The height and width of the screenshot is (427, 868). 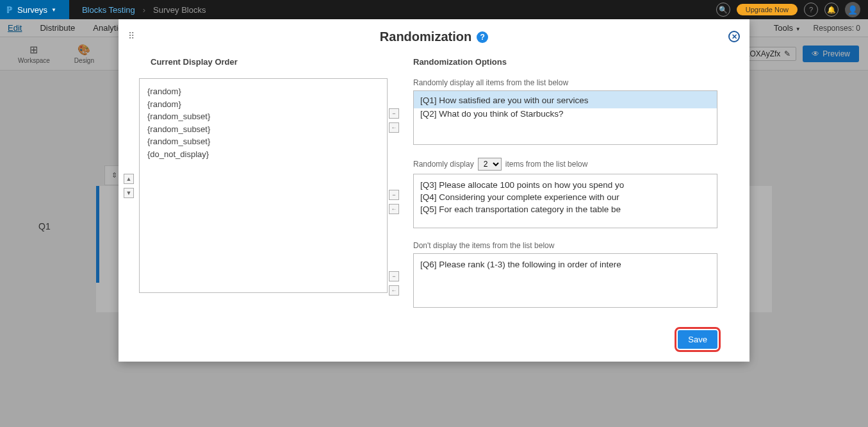 What do you see at coordinates (565, 62) in the screenshot?
I see `randomization-options-title: Randomization Options` at bounding box center [565, 62].